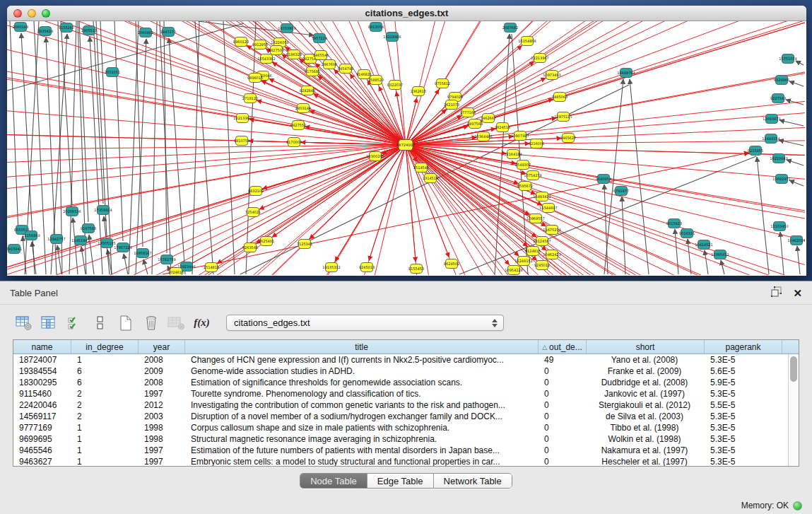 Image resolution: width=812 pixels, height=514 pixels. What do you see at coordinates (334, 481) in the screenshot?
I see `tab-node-table: Node Table` at bounding box center [334, 481].